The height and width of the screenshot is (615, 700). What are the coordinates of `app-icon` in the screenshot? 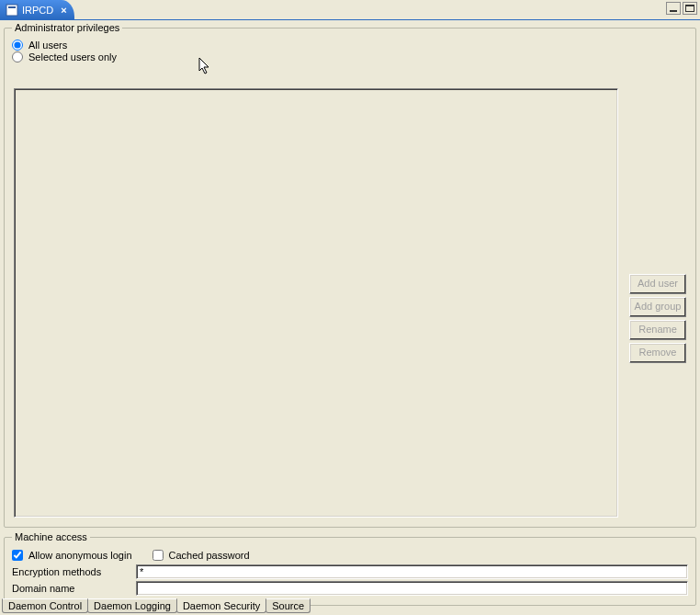 It's located at (12, 10).